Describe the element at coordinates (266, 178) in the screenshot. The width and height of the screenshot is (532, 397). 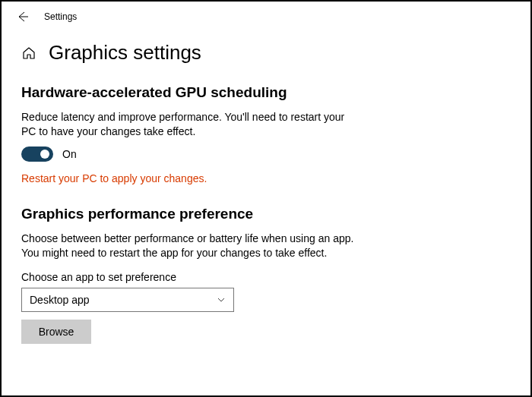
I see `restart-warning: Restart your PC to apply your changes.` at that location.